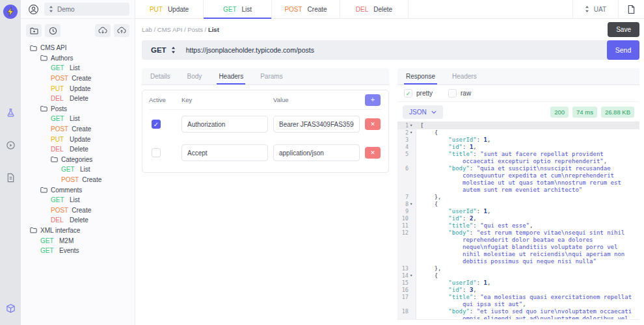 Image resolution: width=644 pixels, height=325 pixels. I want to click on line-number-gutter: 2▾, so click(407, 133).